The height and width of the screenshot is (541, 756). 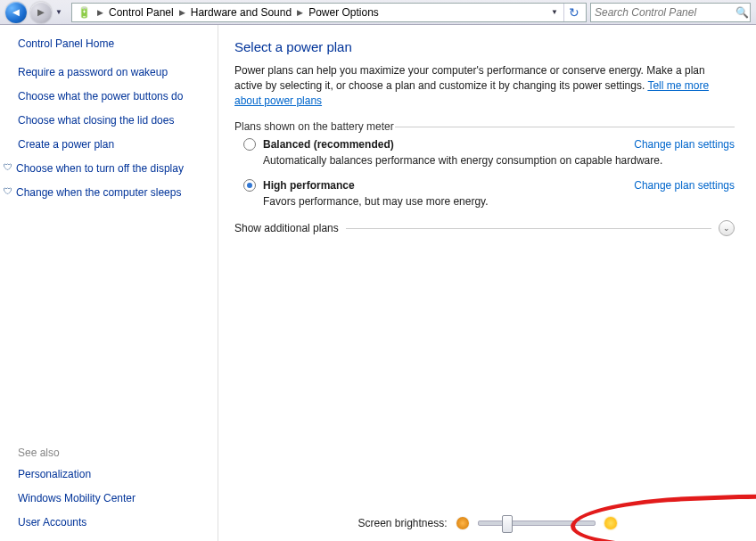 I want to click on see-also-heading: See also, so click(x=112, y=453).